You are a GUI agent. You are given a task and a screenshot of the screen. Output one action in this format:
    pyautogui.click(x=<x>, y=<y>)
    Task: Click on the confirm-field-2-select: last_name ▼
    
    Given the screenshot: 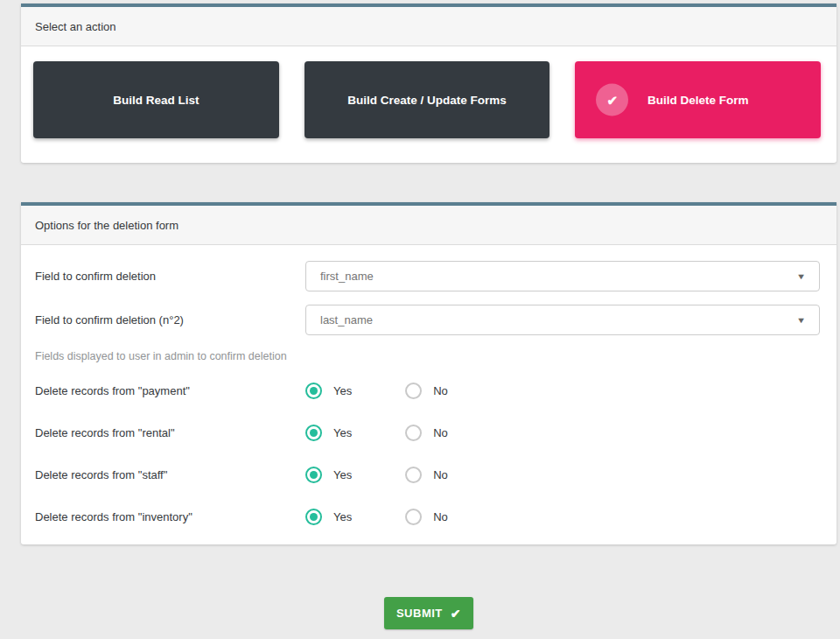 What is the action you would take?
    pyautogui.click(x=563, y=320)
    